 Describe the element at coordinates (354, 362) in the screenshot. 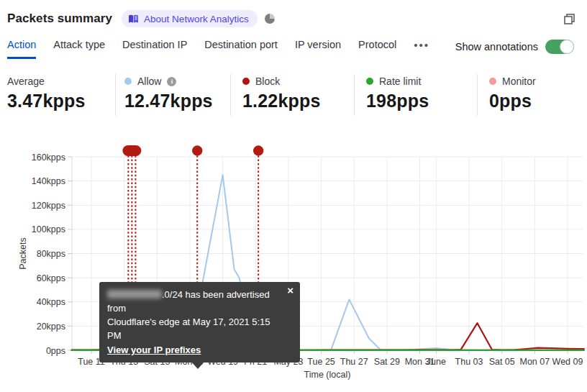

I see `x-tick-label: Thu 27` at that location.